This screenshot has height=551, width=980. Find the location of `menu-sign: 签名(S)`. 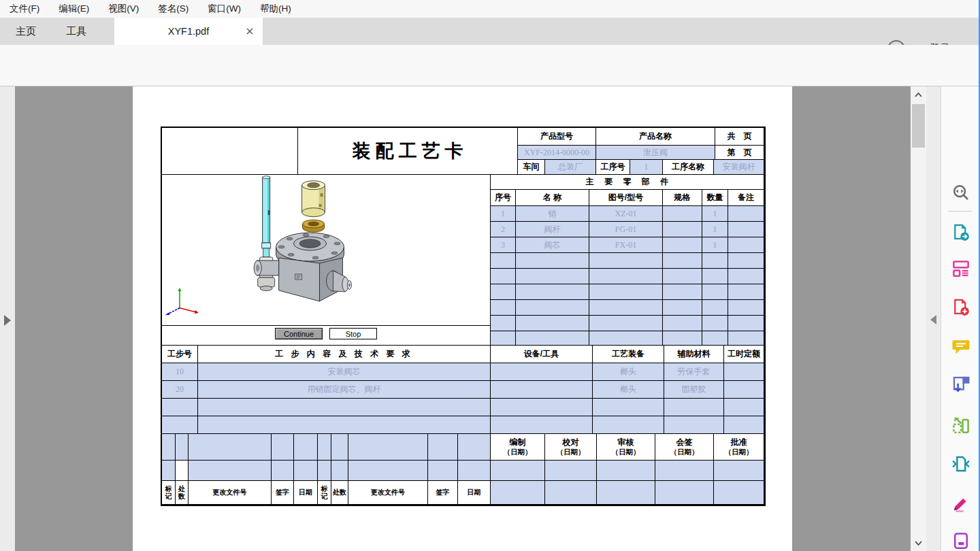

menu-sign: 签名(S) is located at coordinates (173, 9).